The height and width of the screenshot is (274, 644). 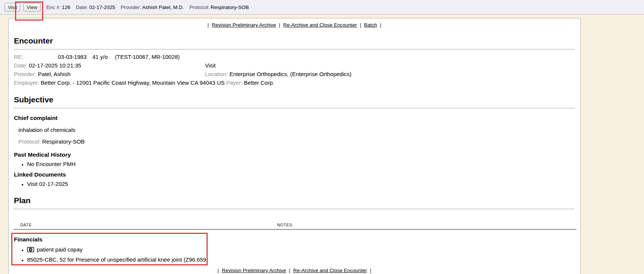 What do you see at coordinates (163, 7) in the screenshot?
I see `toolbar-provider-value: Ashish Patel, M.D.` at bounding box center [163, 7].